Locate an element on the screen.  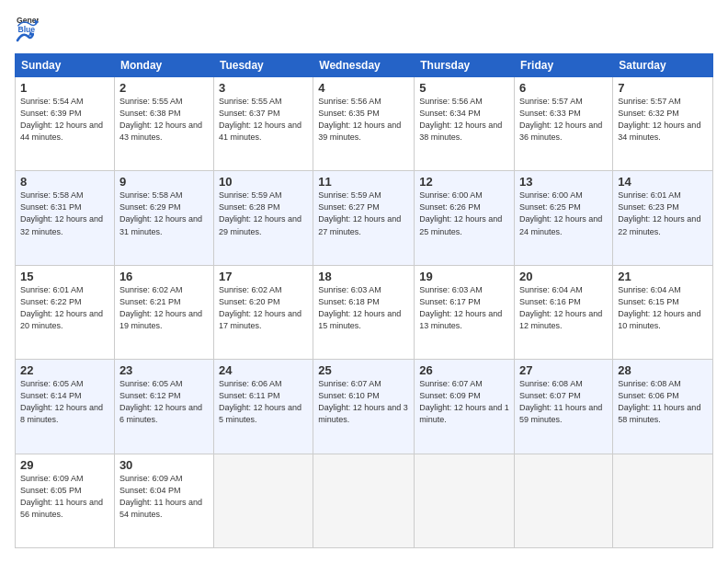
logo-arrow-icon is located at coordinates (25, 37).